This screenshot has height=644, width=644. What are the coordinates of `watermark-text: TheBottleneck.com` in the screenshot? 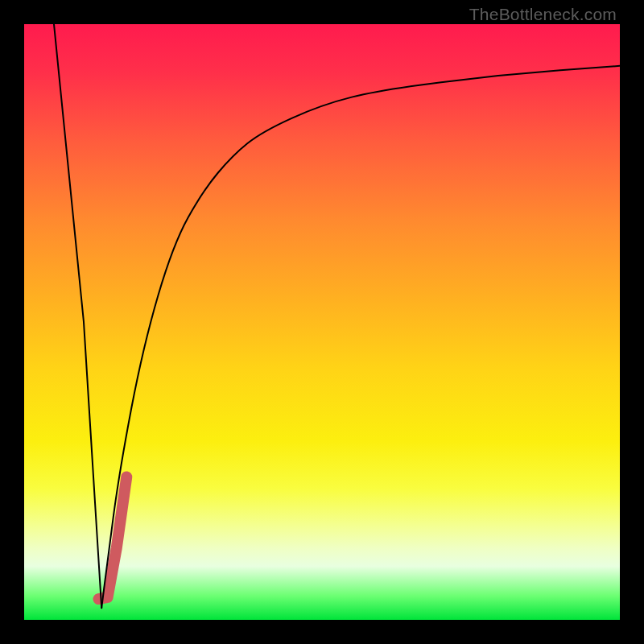 It's located at (543, 14).